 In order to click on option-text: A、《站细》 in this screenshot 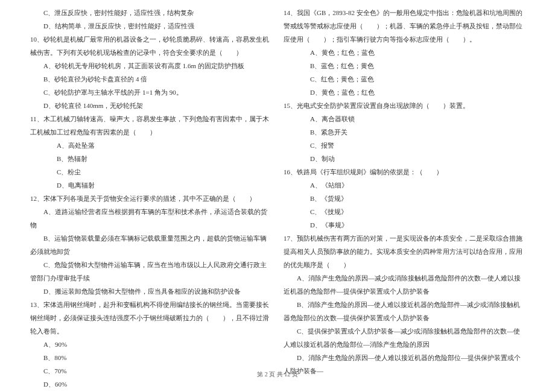, I will do `click(404, 185)`.